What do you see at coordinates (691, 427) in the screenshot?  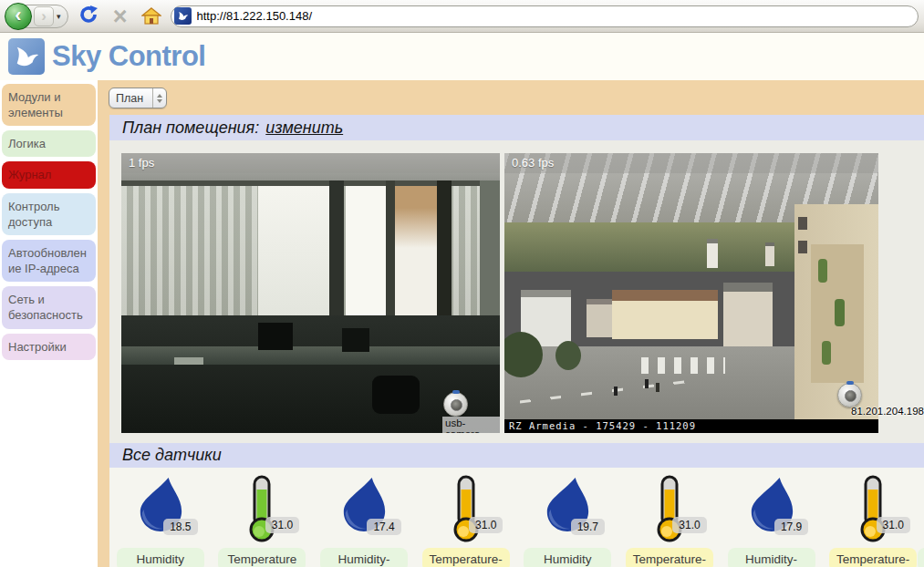 I see `camera-2-osd-text: RZ Armedia - 175429 - 111209` at bounding box center [691, 427].